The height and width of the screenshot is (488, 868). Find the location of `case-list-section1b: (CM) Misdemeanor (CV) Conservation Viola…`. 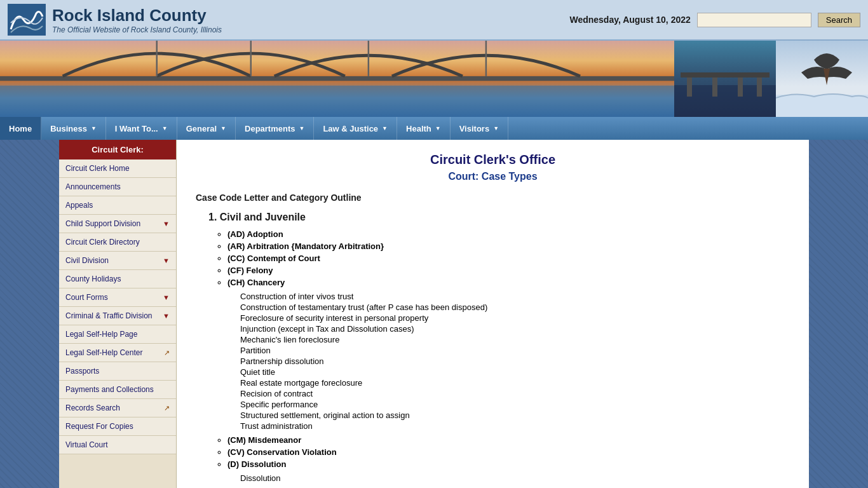

case-list-section1b: (CM) Misdemeanor (CV) Conservation Viola… is located at coordinates (508, 452).